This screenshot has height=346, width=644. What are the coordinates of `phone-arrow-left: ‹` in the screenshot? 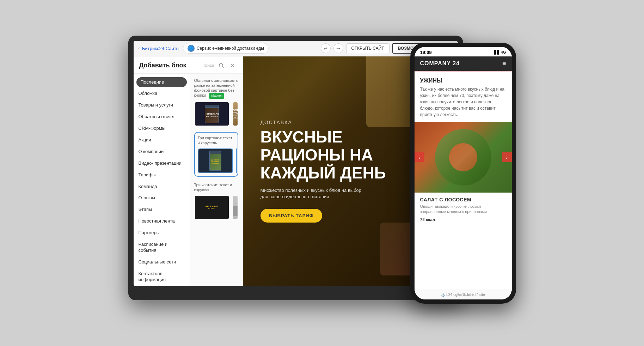 It's located at (419, 157).